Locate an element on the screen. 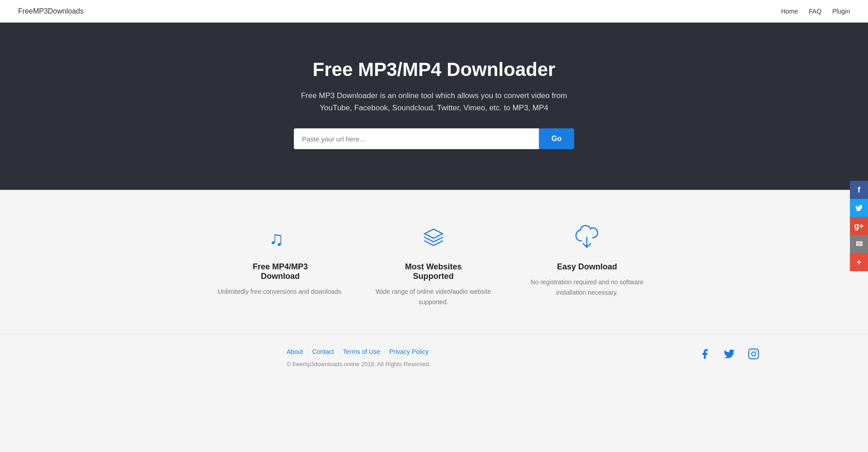  nav-home: Home is located at coordinates (789, 11).